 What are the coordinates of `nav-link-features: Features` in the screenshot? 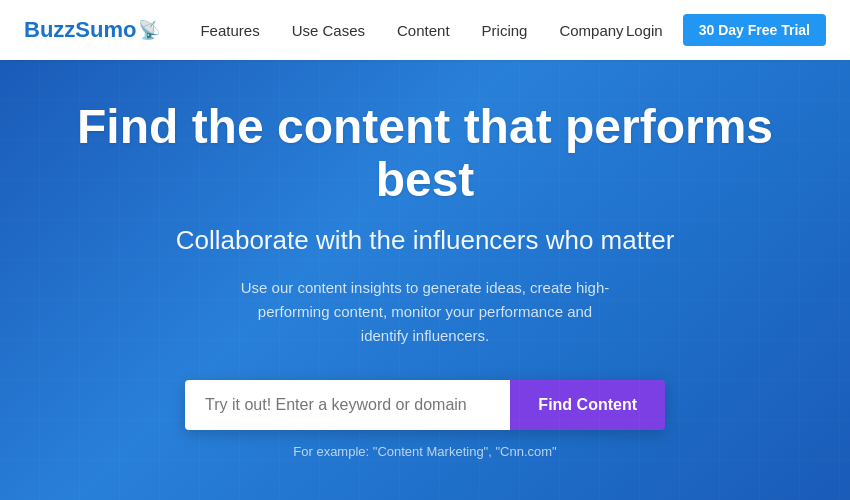 It's located at (230, 30).